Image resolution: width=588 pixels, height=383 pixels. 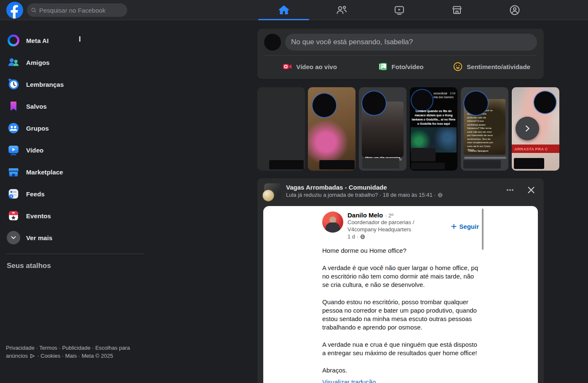 I want to click on sidebar-item-label: Vídeo, so click(x=35, y=150).